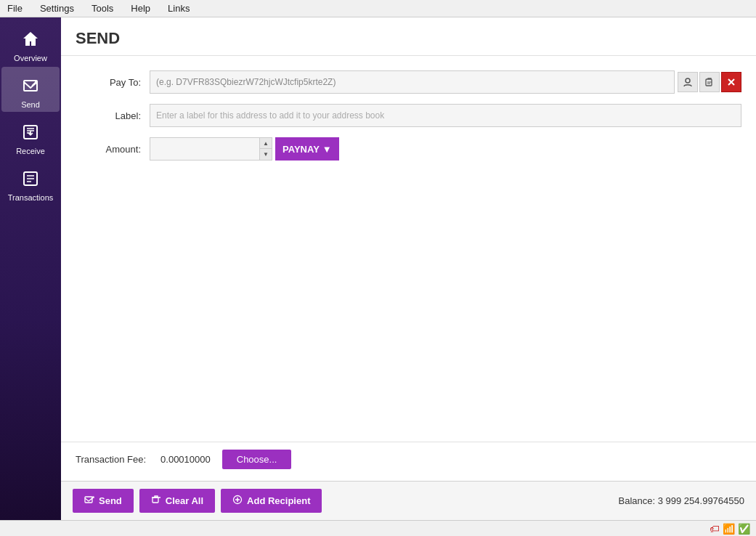 Image resolution: width=756 pixels, height=536 pixels. I want to click on pay-to-row: Pay To:, so click(408, 82).